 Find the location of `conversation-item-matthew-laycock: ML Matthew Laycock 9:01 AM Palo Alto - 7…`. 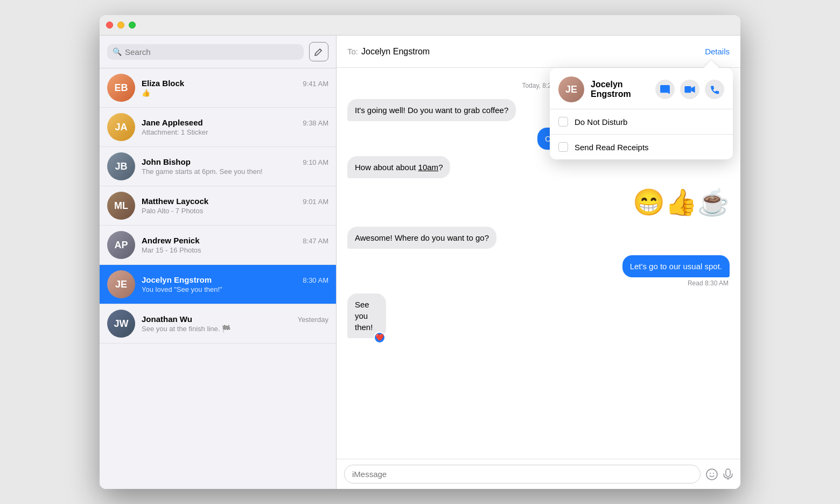

conversation-item-matthew-laycock: ML Matthew Laycock 9:01 AM Palo Alto - 7… is located at coordinates (218, 206).